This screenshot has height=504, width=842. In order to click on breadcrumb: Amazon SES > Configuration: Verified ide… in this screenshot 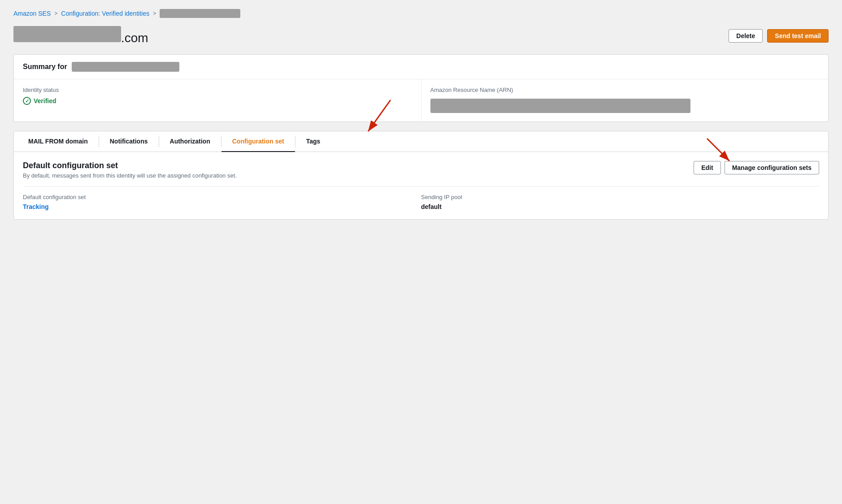, I will do `click(421, 13)`.